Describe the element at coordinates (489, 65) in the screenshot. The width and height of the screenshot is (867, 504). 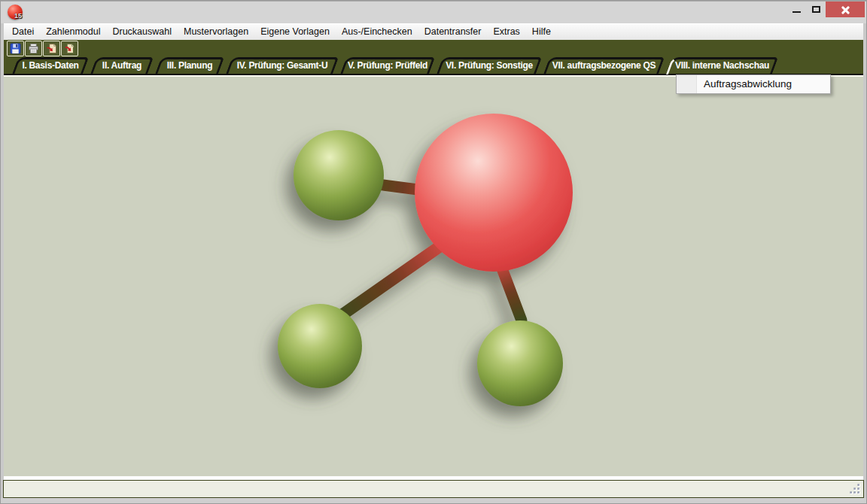
I see `tab-label: VI. Prüfung: Sonstige` at that location.